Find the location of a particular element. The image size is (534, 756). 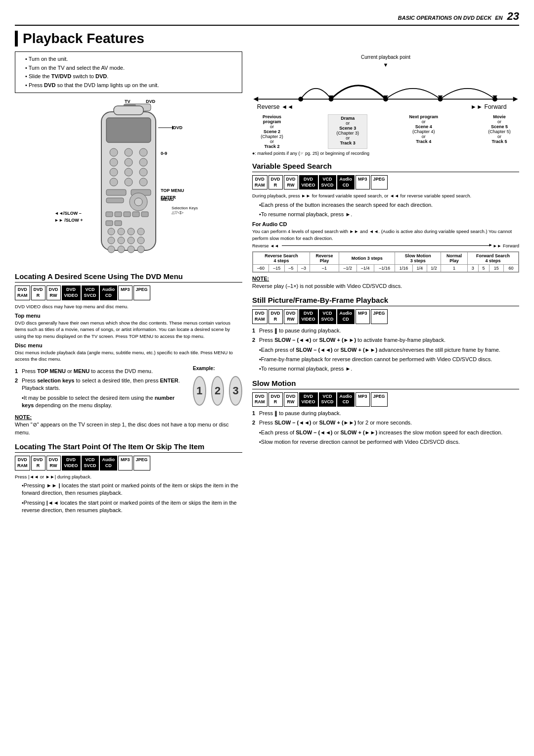

page-number: 23 is located at coordinates (513, 16).